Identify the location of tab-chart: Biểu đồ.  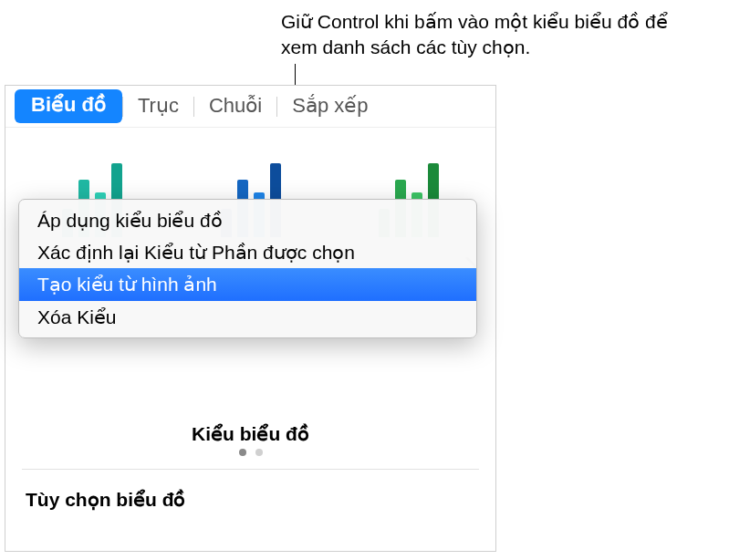
(68, 106).